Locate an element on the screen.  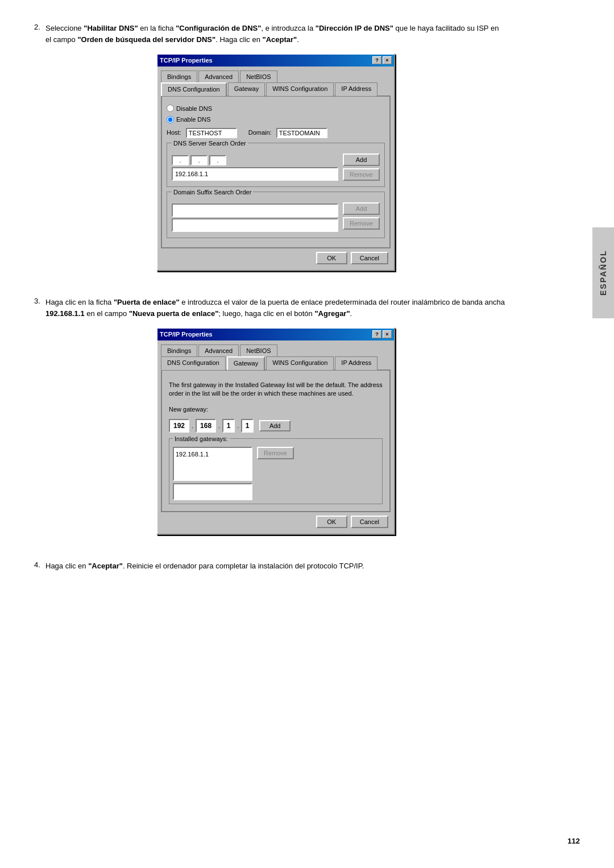
dns-add-button: Add is located at coordinates (362, 160).